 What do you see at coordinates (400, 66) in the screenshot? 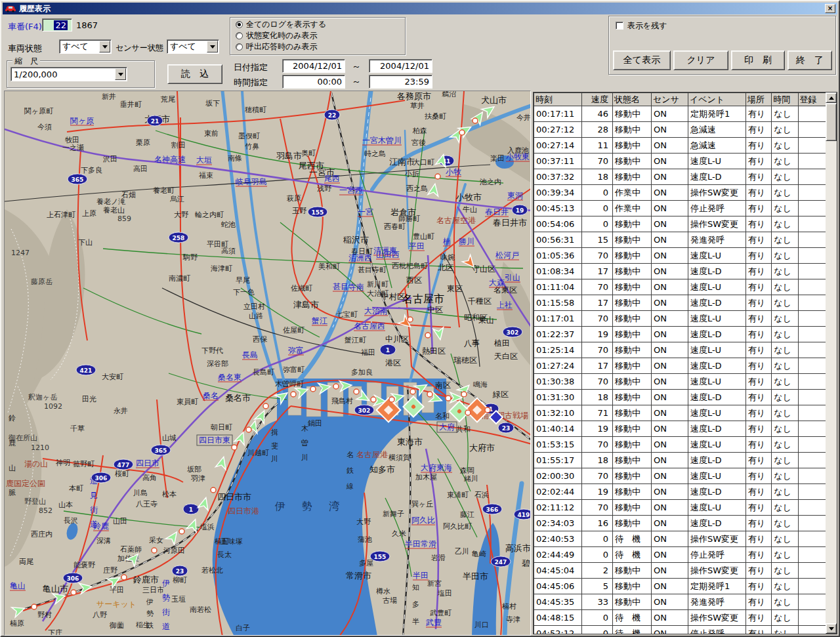
I see `date-to-field: 2004/12/01` at bounding box center [400, 66].